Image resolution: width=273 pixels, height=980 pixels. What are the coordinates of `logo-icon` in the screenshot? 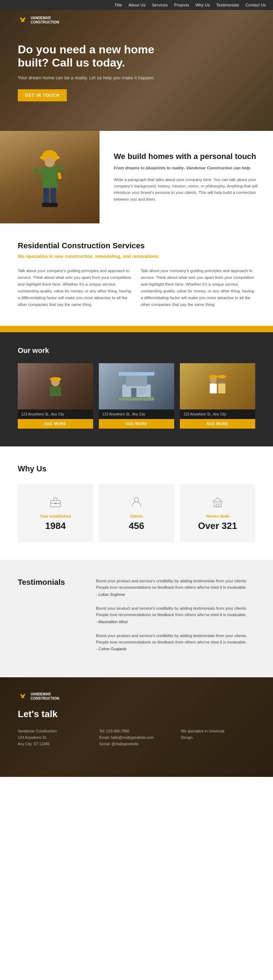 It's located at (23, 20).